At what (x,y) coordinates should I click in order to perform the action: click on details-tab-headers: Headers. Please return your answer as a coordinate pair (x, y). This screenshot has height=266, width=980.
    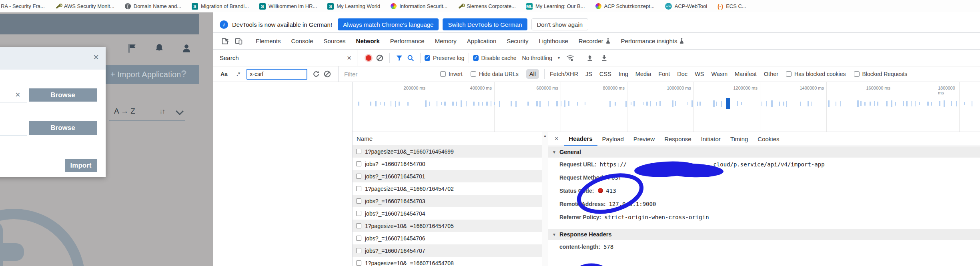
    Looking at the image, I should click on (580, 139).